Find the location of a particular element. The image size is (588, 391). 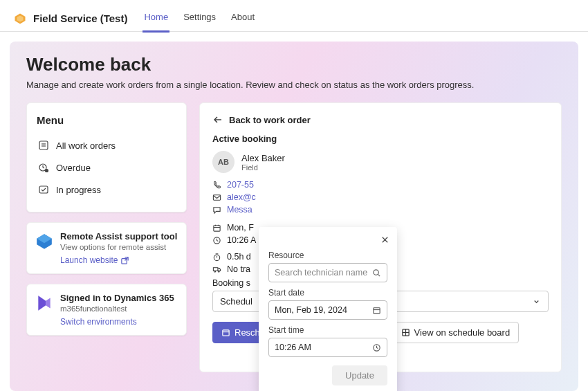

resource-label: Resource is located at coordinates (328, 255).